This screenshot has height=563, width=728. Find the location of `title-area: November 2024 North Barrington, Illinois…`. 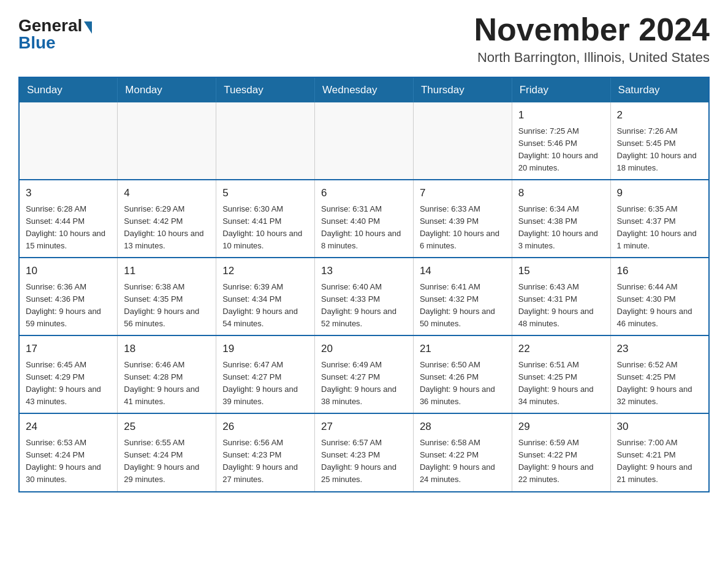

title-area: November 2024 North Barrington, Illinois… is located at coordinates (592, 39).